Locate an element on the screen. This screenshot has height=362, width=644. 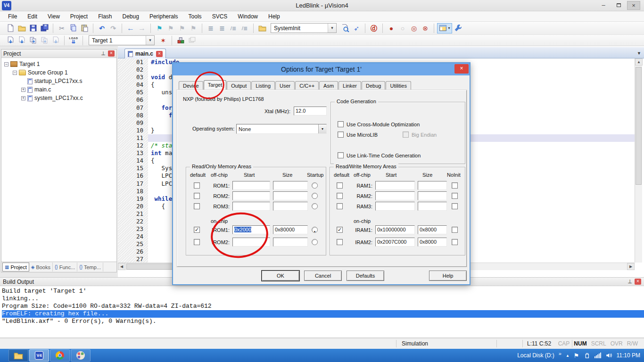
download-to-flash-button: LOAD ⇊ is located at coordinates (74, 41).